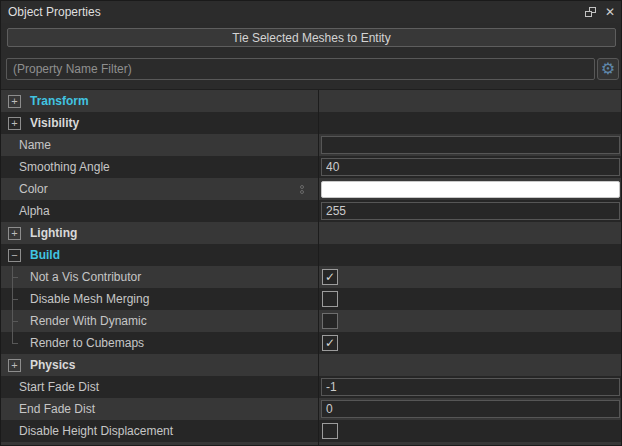 This screenshot has width=622, height=446. I want to click on property-label: Render With Dynamic, so click(88, 321).